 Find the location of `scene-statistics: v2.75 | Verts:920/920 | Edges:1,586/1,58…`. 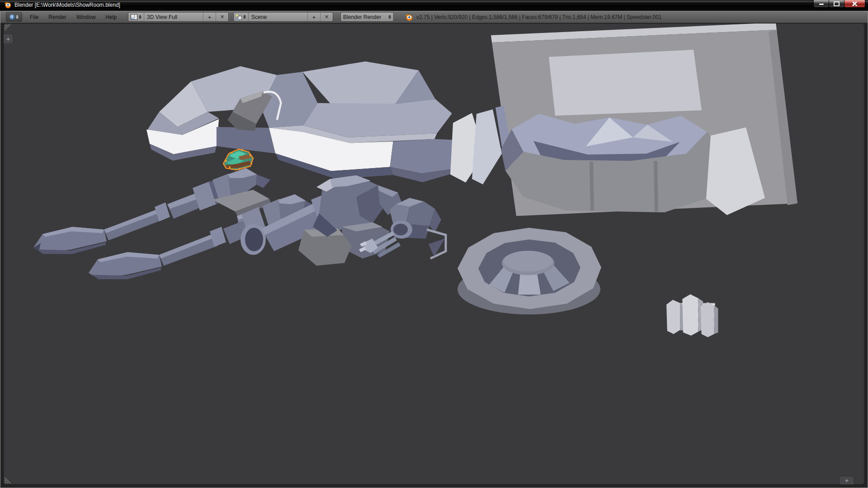

scene-statistics: v2.75 | Verts:920/920 | Edges:1,586/1,58… is located at coordinates (539, 17).